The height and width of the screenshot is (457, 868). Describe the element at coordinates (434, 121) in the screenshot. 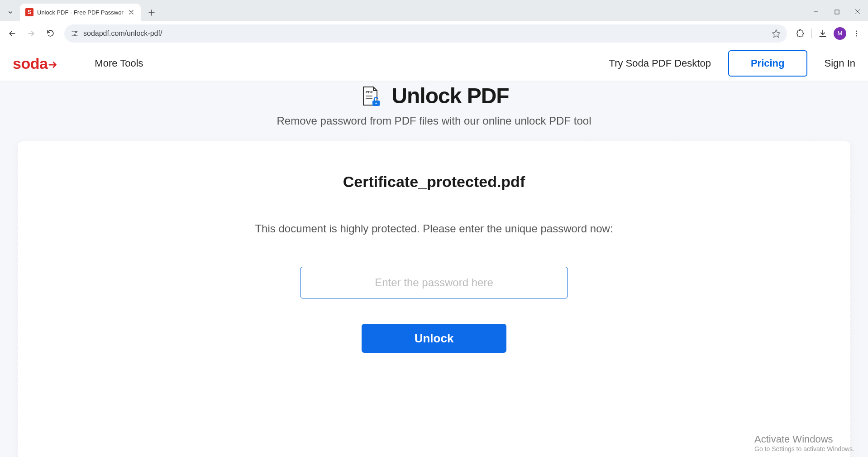

I see `page-subtitle: Remove password from PDF files with our …` at that location.